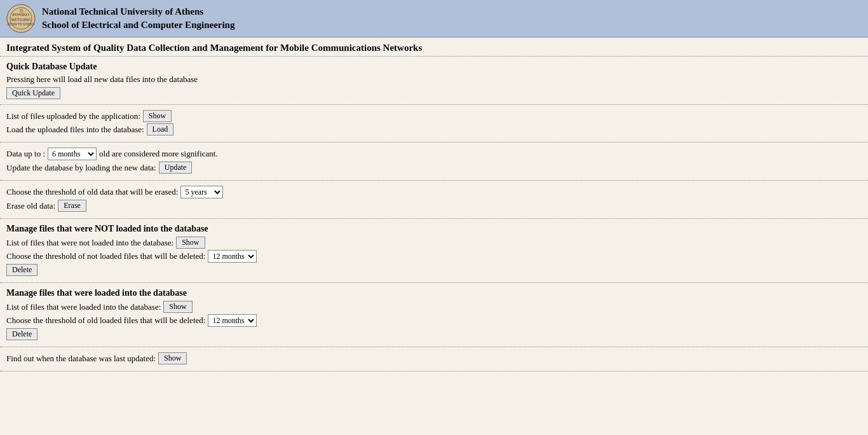 The image size is (868, 435). Describe the element at coordinates (434, 321) in the screenshot. I see `loaded-threshold-row: Choose the threshold of old loaded files…` at that location.